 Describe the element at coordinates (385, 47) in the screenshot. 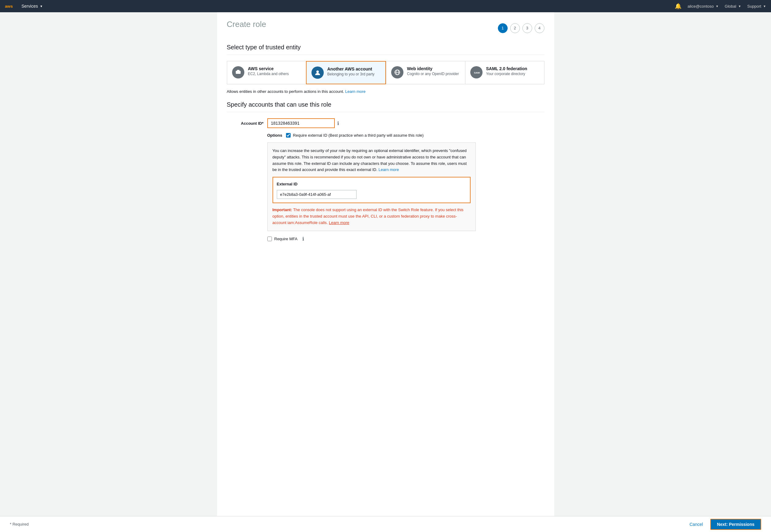

I see `section1-header: Select type of trusted entity` at that location.